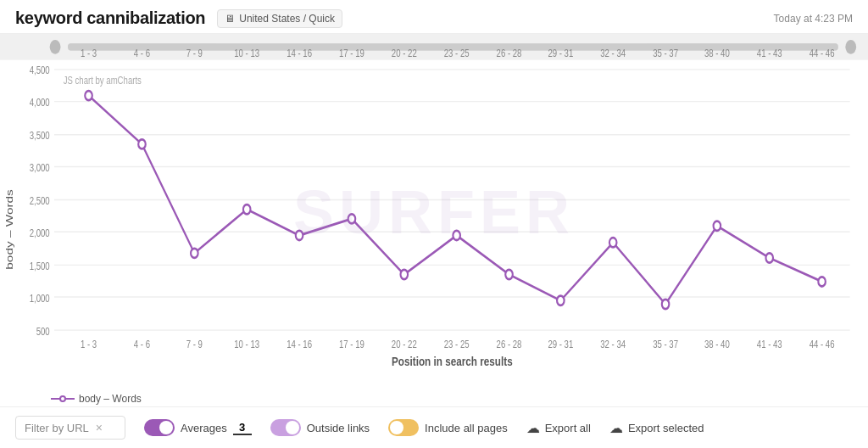 This screenshot has width=868, height=448. What do you see at coordinates (198, 428) in the screenshot?
I see `averages-control: Averages` at bounding box center [198, 428].